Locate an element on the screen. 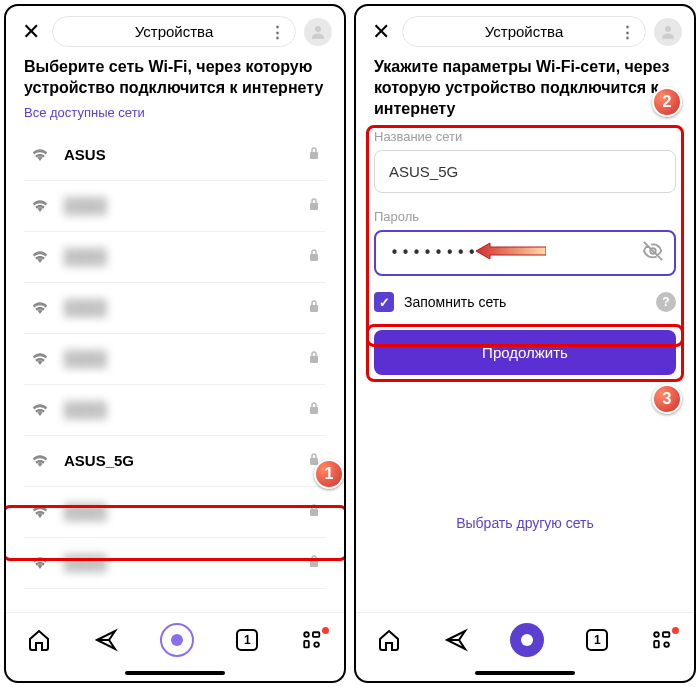 The height and width of the screenshot is (687, 700). available-networks-label: Все доступные сети is located at coordinates (175, 112).